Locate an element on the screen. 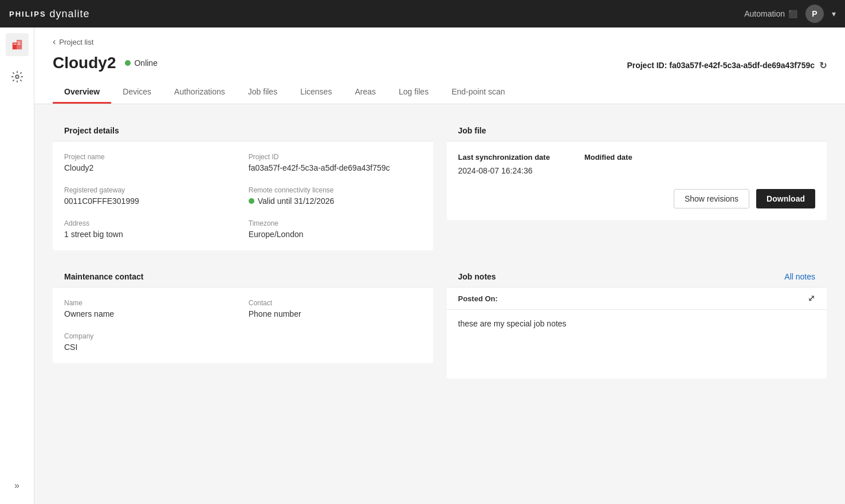  tab-areas: Areas is located at coordinates (365, 93).